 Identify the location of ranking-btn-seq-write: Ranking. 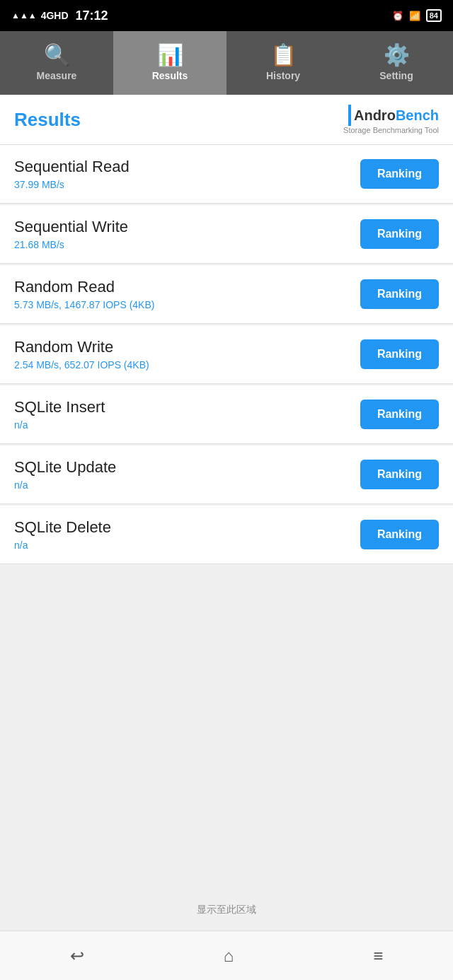
(399, 234).